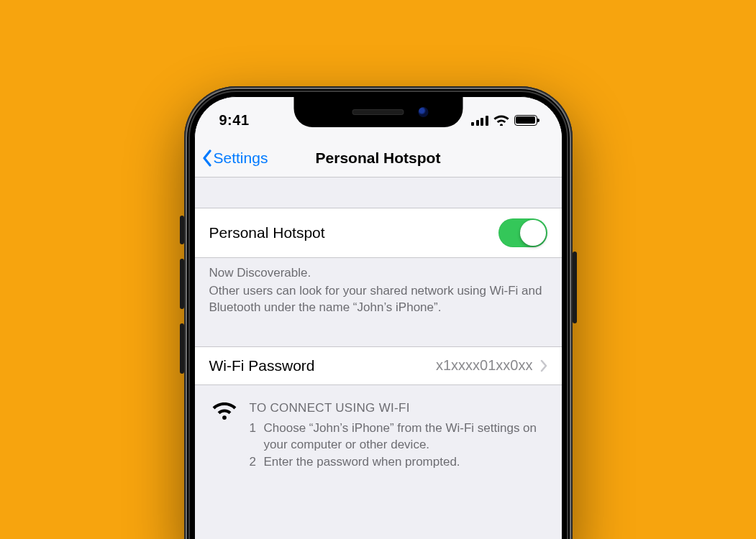 The image size is (756, 539). I want to click on front-camera, so click(423, 112).